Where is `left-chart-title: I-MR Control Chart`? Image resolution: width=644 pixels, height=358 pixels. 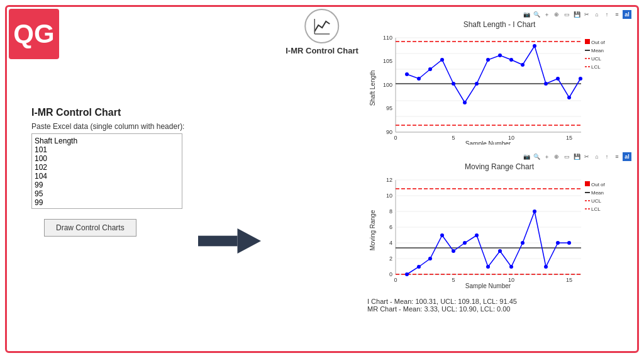 left-chart-title: I-MR Control Chart is located at coordinates (138, 113).